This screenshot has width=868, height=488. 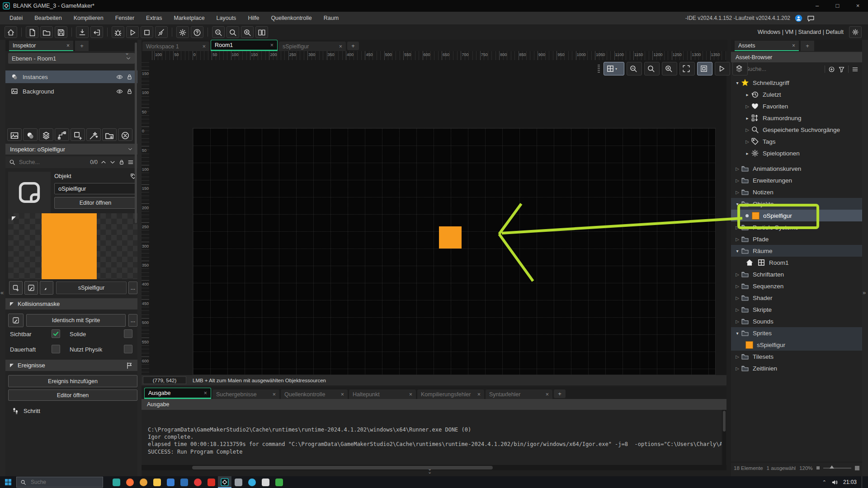 What do you see at coordinates (71, 411) in the screenshot?
I see `event-row-schritt: Schritt` at bounding box center [71, 411].